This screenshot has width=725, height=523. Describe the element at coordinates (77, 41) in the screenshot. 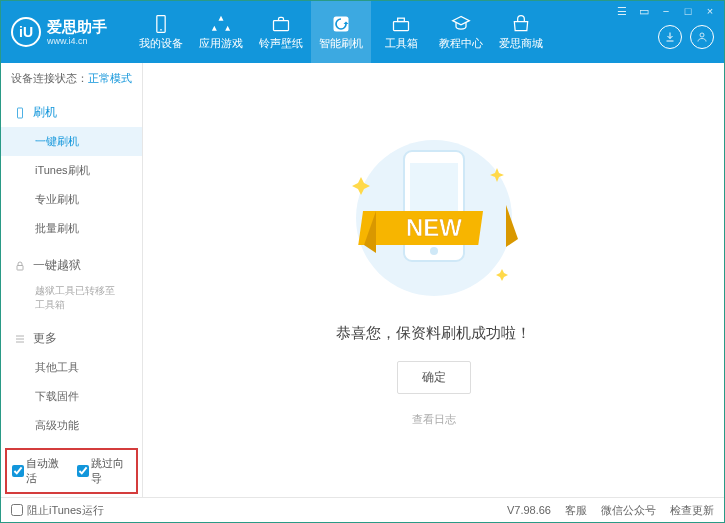

I see `brand-url: www.i4.cn` at that location.